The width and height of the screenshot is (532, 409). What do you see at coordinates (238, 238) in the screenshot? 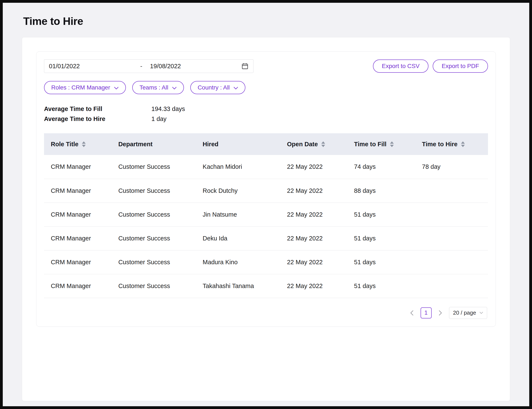
I see `cell-hired: Deku Ida` at bounding box center [238, 238].